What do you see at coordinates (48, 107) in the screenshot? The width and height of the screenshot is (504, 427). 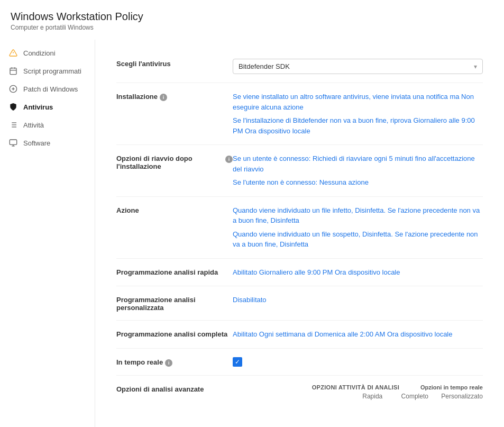 I see `sidebar-item-antivirus: Antivirus` at bounding box center [48, 107].